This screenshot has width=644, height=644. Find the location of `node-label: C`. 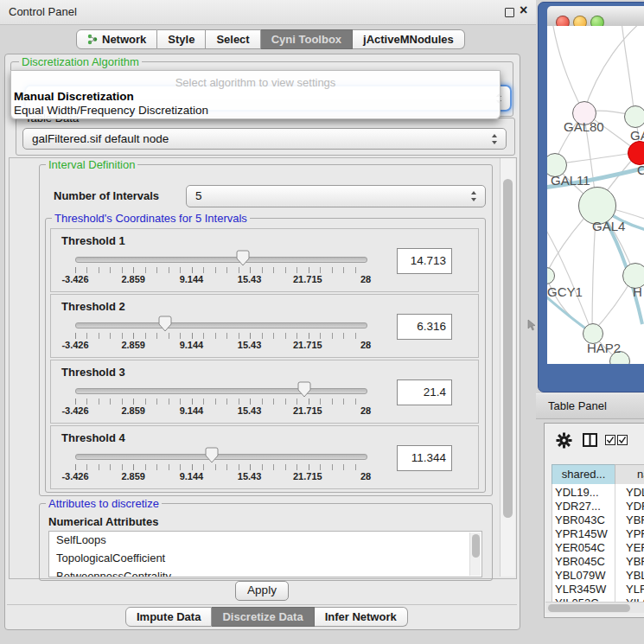

node-label: C is located at coordinates (641, 169).